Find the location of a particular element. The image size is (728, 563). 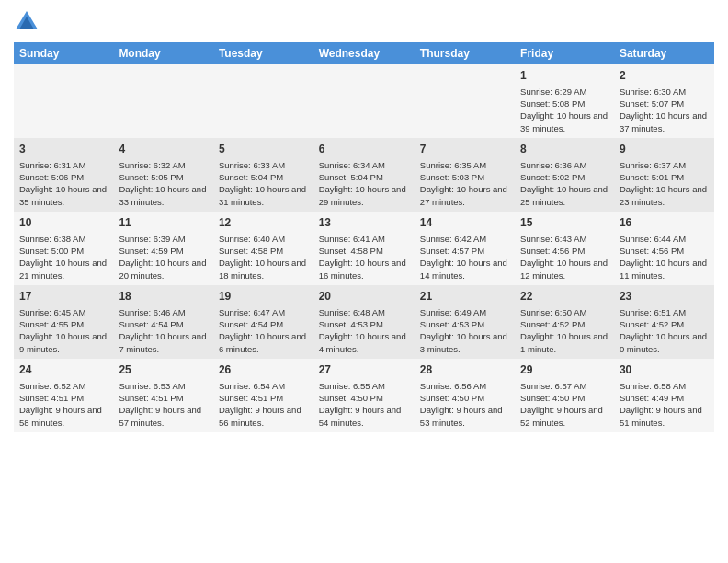

day-number: 17 is located at coordinates (63, 296).